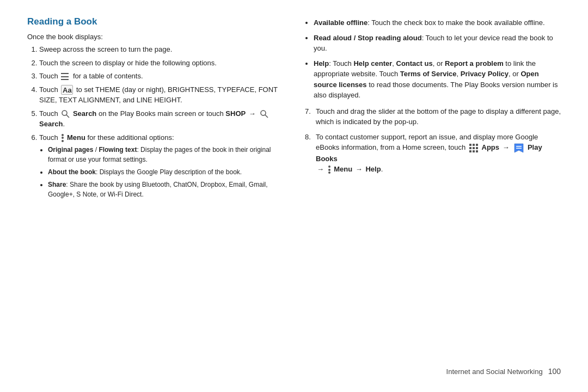 The image size is (588, 392). Describe the element at coordinates (372, 63) in the screenshot. I see `help-center-label: Help center` at that location.